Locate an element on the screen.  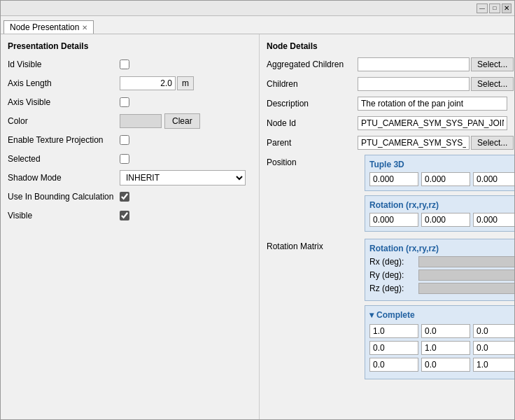
tab-close-icon: ✕ is located at coordinates (85, 28).